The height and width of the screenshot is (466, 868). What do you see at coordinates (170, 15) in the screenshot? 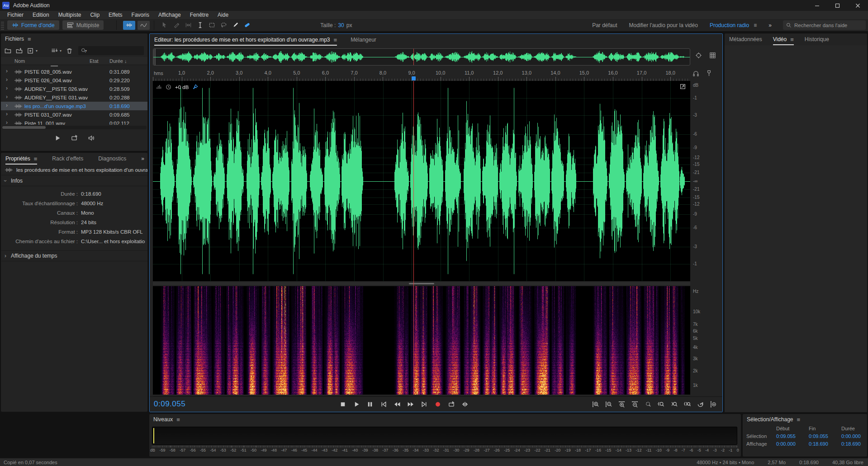
I see `menu-item: Affichage` at bounding box center [170, 15].